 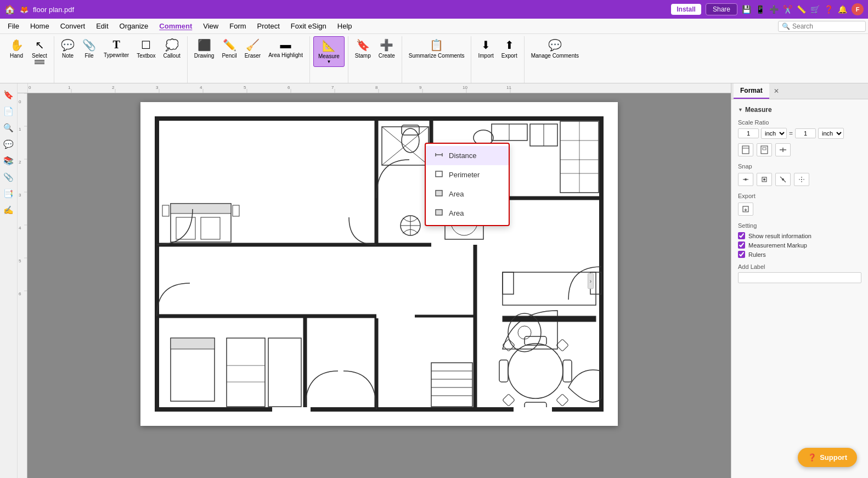 What do you see at coordinates (252, 48) in the screenshot?
I see `eraser-button: 🧹 Eraser` at bounding box center [252, 48].